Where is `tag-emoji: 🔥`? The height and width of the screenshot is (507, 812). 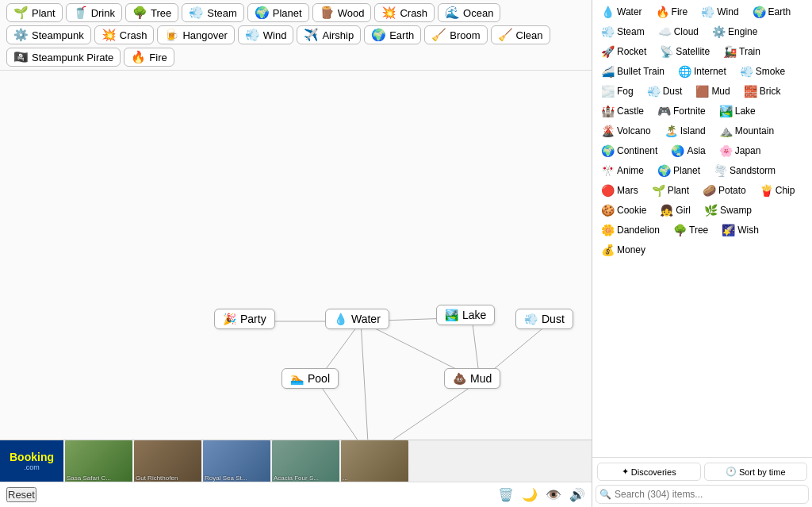 tag-emoji: 🔥 is located at coordinates (138, 57).